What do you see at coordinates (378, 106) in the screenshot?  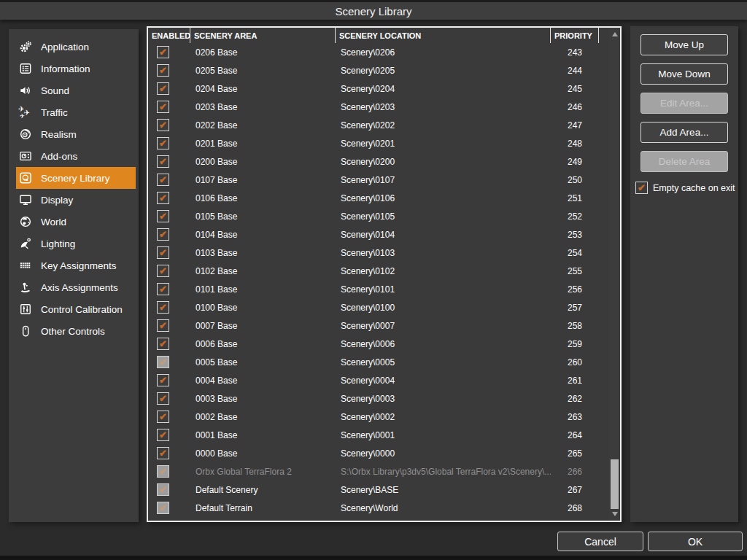 I see `table-row: ✔ 0203 Base Scenery\0203 246` at bounding box center [378, 106].